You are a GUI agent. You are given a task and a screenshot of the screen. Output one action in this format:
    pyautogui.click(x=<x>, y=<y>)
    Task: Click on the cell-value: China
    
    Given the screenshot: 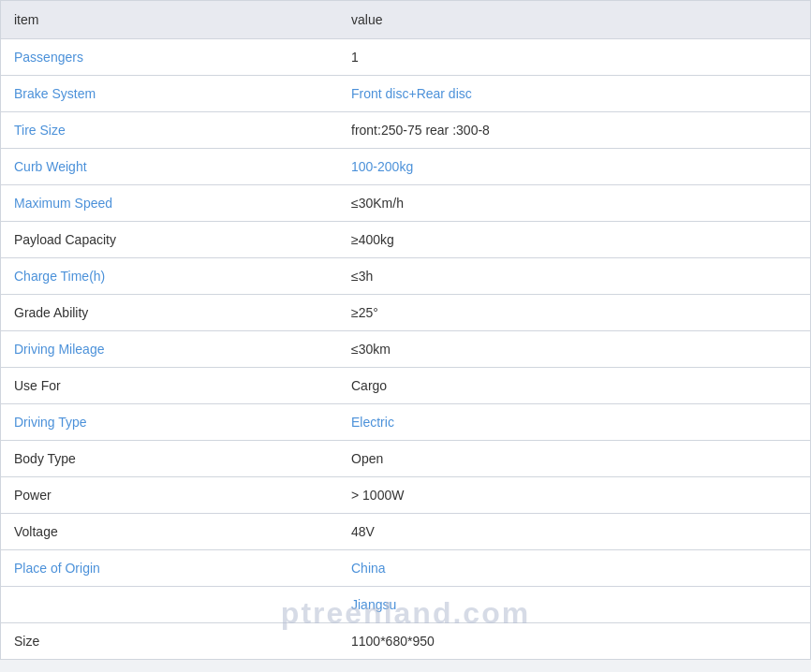 What is the action you would take?
    pyautogui.click(x=574, y=569)
    